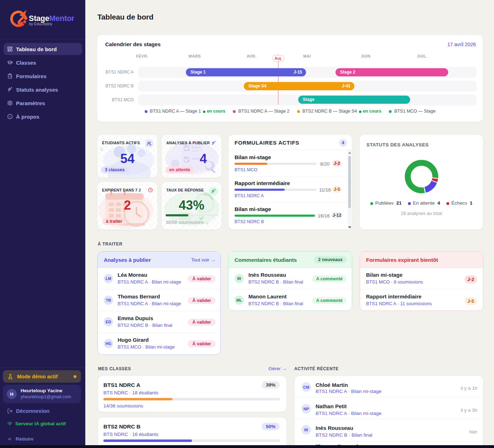 The width and height of the screenshot is (494, 448). Describe the element at coordinates (41, 24) in the screenshot. I see `svg-text: by EduDeploy` at that location.